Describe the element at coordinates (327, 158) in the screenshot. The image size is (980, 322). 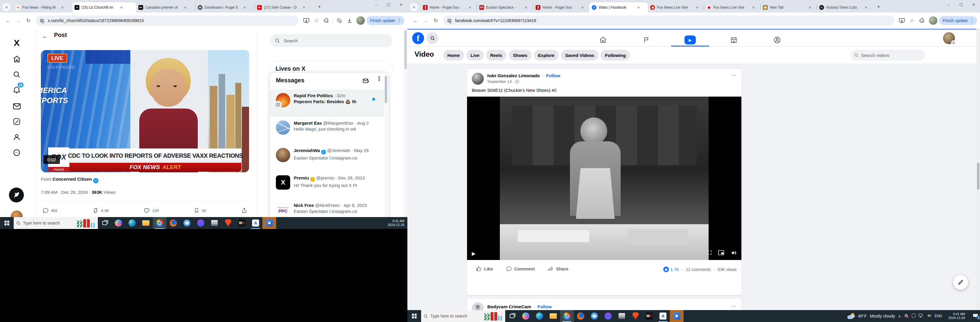
I see `message-item: JeremiahWa✓ @JeremiahMay 29 Easton Spect…` at that location.